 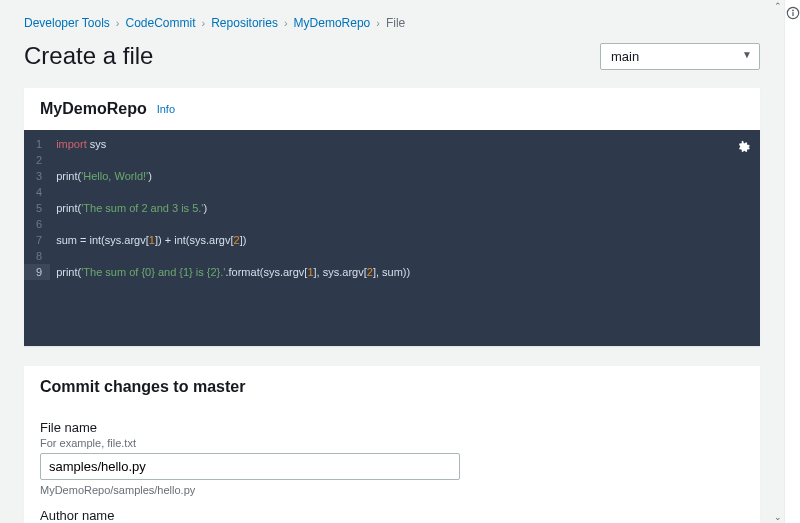 I want to click on page-title: Create a file, so click(x=88, y=56).